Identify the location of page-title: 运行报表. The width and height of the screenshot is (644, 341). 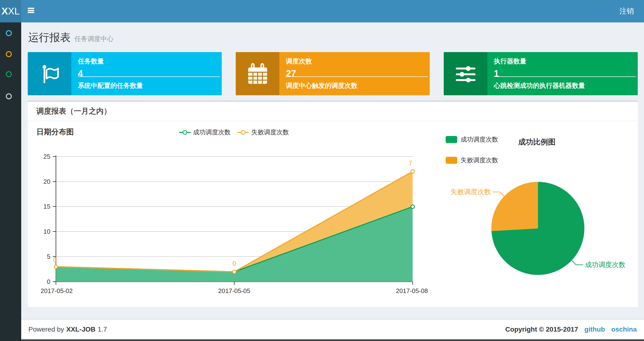
(50, 38).